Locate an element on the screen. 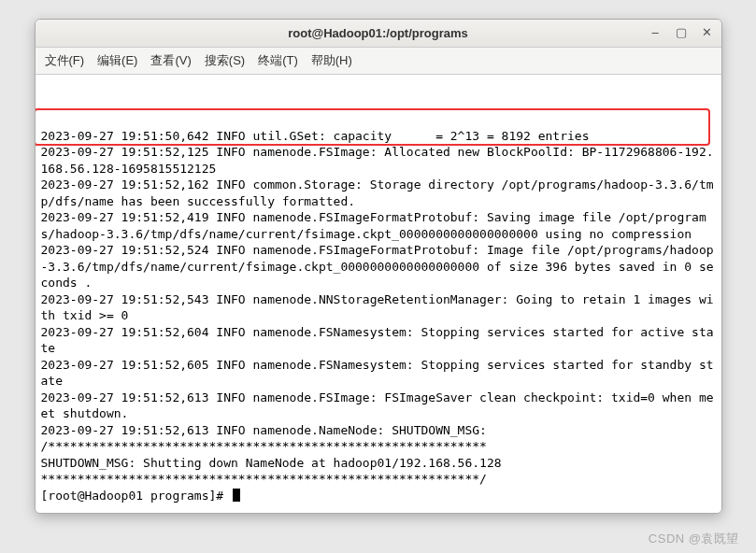 The height and width of the screenshot is (553, 756). terminal-line: ****************************************… is located at coordinates (378, 479).